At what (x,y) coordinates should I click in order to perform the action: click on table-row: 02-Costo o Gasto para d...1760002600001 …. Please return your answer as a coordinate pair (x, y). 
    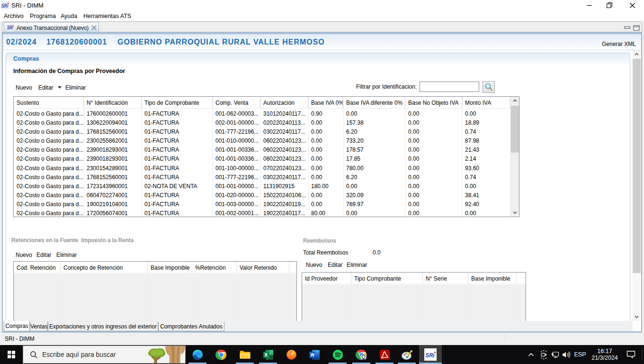
    Looking at the image, I should click on (266, 114).